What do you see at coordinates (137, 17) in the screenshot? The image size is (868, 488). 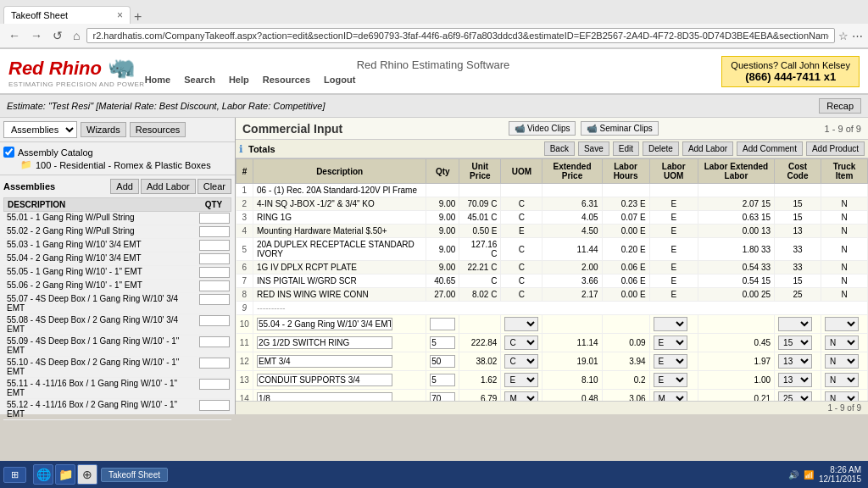 I see `new-tab-btn: +` at bounding box center [137, 17].